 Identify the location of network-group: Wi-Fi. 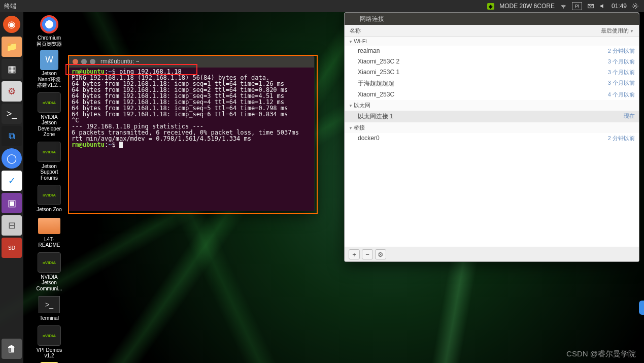
(492, 41).